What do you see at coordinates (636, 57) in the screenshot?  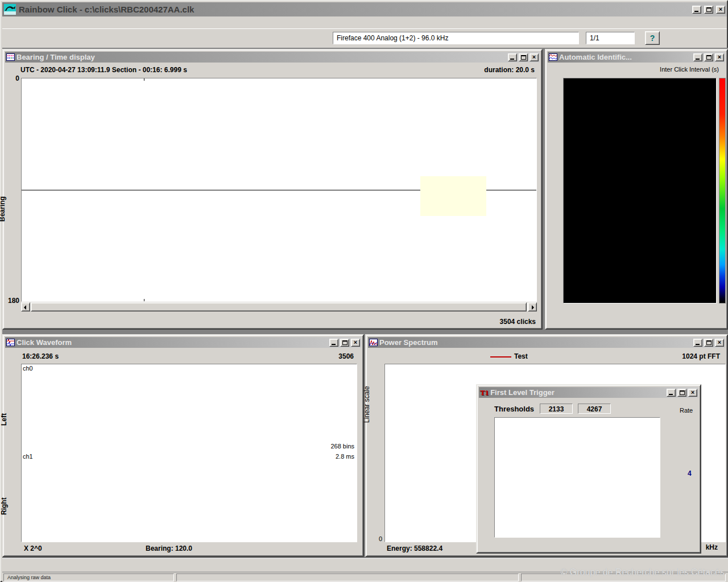 I see `auto-id-title-bar: Automatic Identific... ×` at bounding box center [636, 57].